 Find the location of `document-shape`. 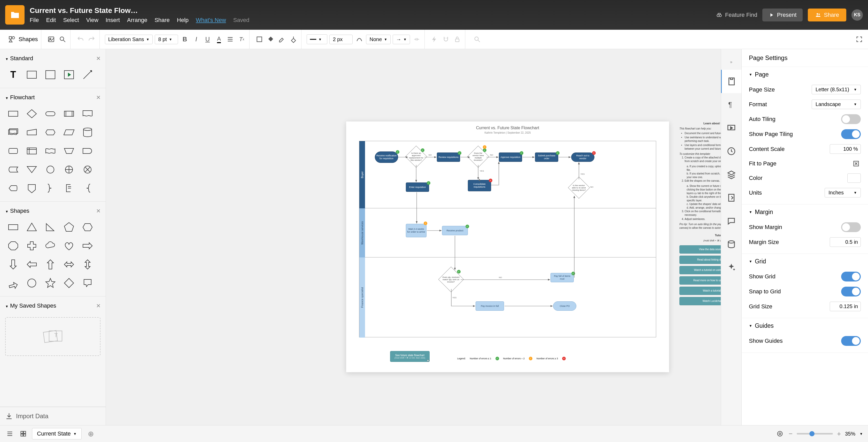

document-shape is located at coordinates (88, 114).